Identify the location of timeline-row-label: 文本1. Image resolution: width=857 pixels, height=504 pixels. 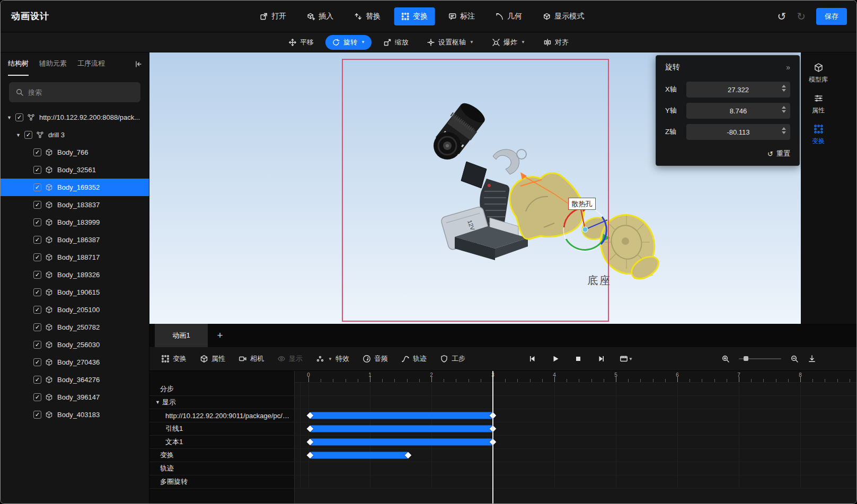
(222, 442).